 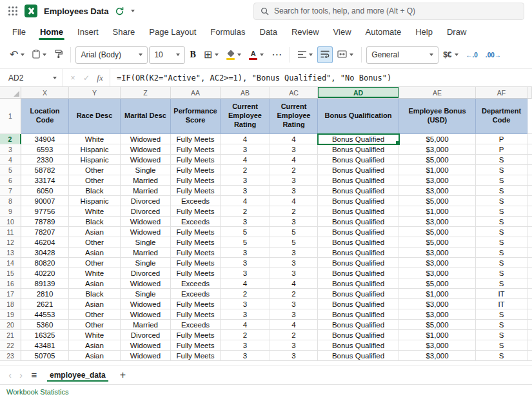 What do you see at coordinates (10, 375) in the screenshot?
I see `sheet-nav-left-icon: ‹` at bounding box center [10, 375].